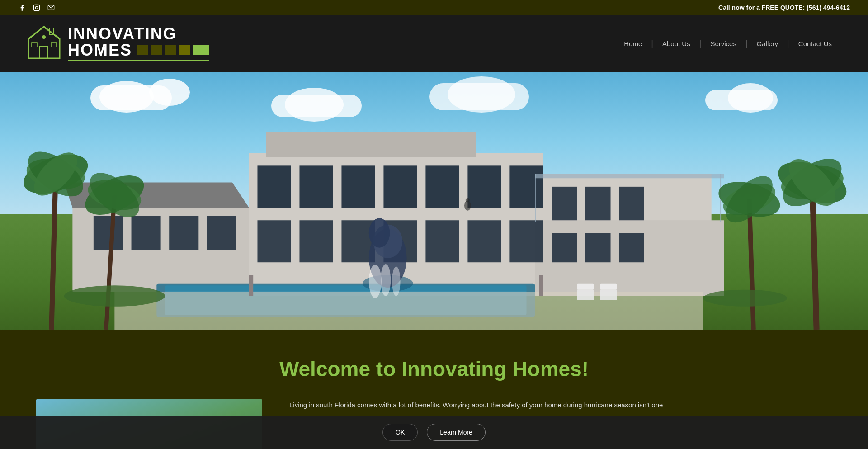 This screenshot has width=868, height=449. What do you see at coordinates (434, 432) in the screenshot?
I see `cookie-bar: OK Learn More` at bounding box center [434, 432].